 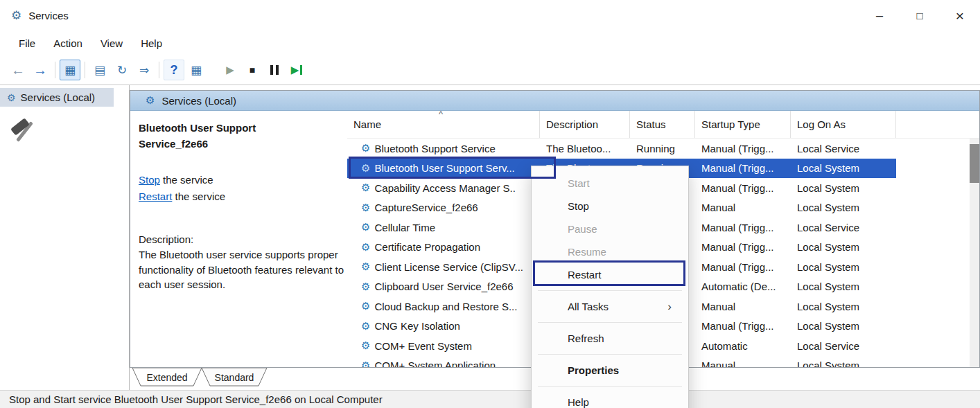 What do you see at coordinates (18, 70) in the screenshot?
I see `back-icon: ←` at bounding box center [18, 70].